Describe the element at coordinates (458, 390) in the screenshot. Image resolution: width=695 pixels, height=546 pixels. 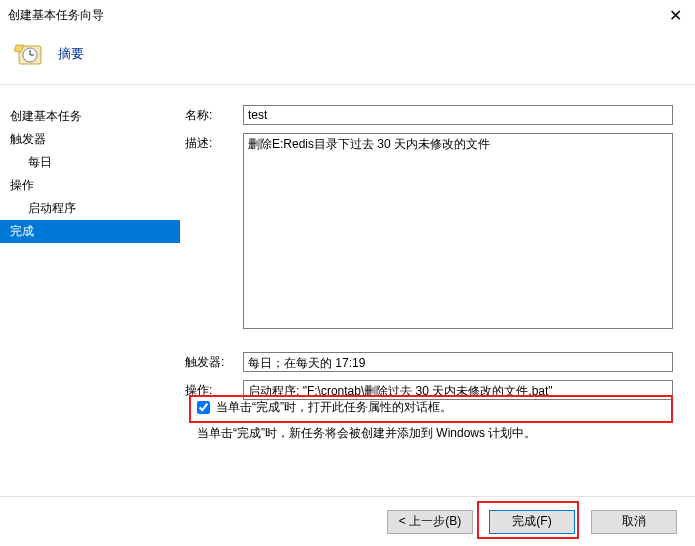
I see `action-value: 启动程序; "F:\crontab\删除过去 30 天内未修改的文件.bat"` at that location.